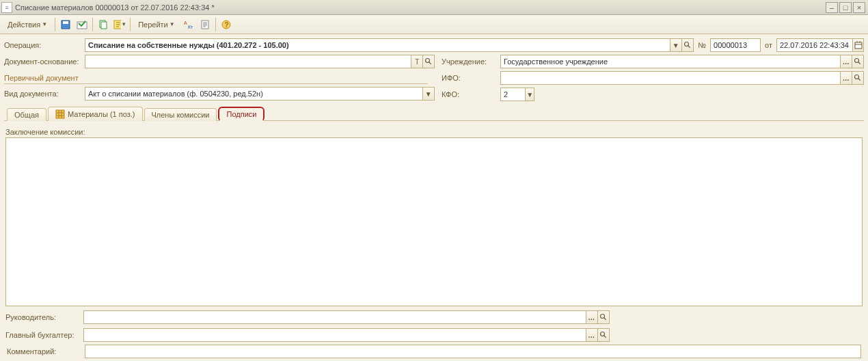 The height and width of the screenshot is (361, 868). I want to click on tab-materials: Материалы (1 поз.), so click(96, 113).